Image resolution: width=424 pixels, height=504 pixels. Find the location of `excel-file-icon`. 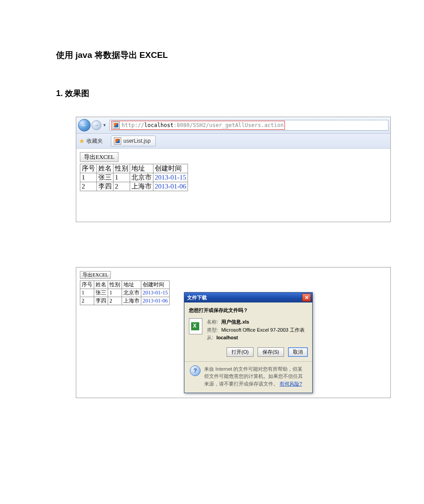

excel-file-icon is located at coordinates (196, 326).